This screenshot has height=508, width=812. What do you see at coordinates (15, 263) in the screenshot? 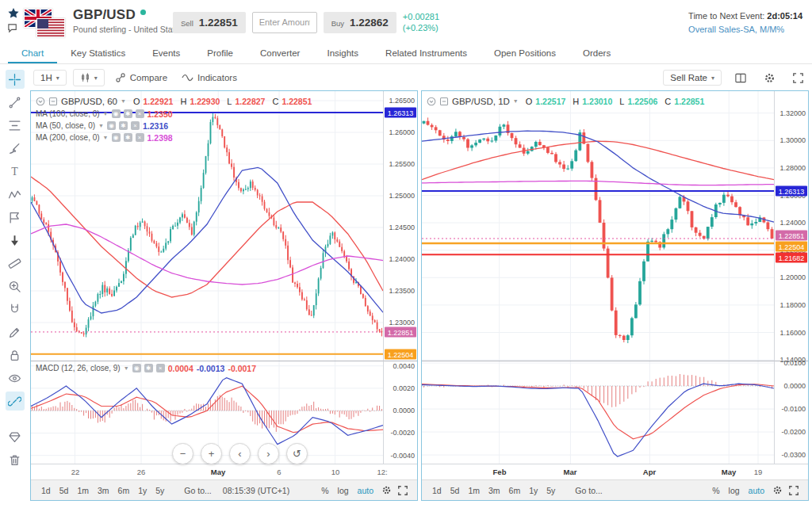
I see `ruler-icon` at bounding box center [15, 263].